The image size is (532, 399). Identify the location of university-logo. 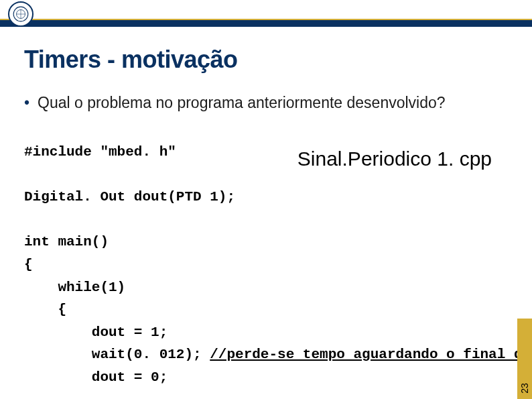
(21, 14).